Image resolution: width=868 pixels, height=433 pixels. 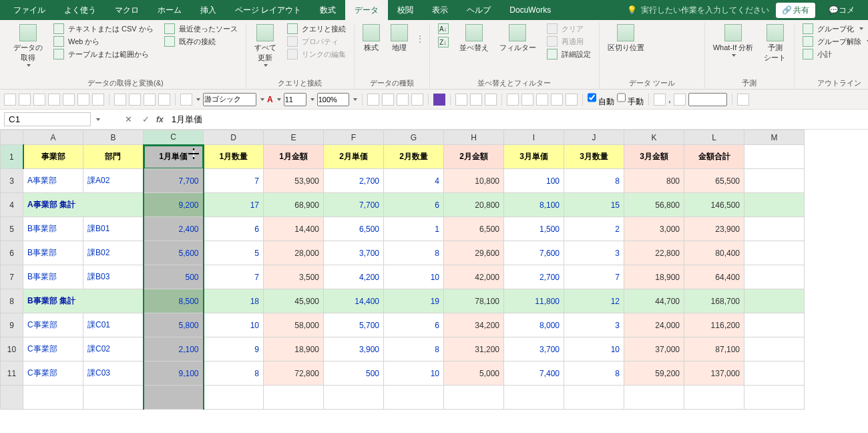 What do you see at coordinates (354, 157) in the screenshot?
I see `header-cell: 2月単価` at bounding box center [354, 157].